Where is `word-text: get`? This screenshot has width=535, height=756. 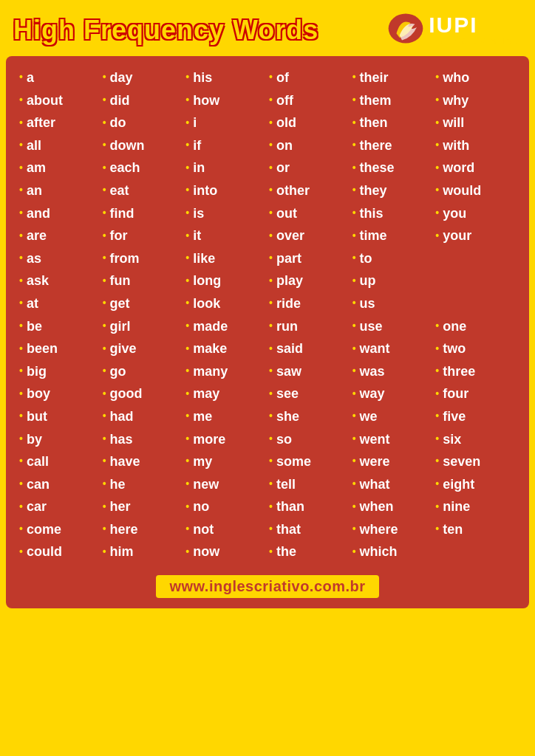
word-text: get is located at coordinates (120, 304).